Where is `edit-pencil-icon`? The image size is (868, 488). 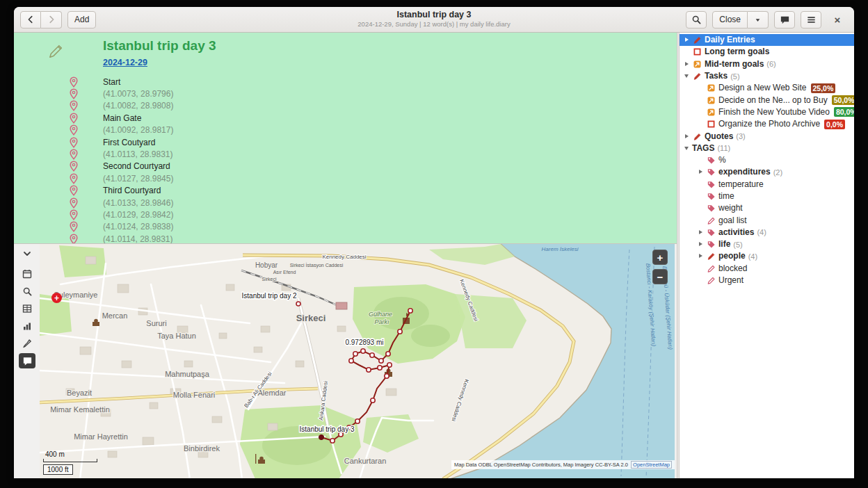 edit-pencil-icon is located at coordinates (56, 53).